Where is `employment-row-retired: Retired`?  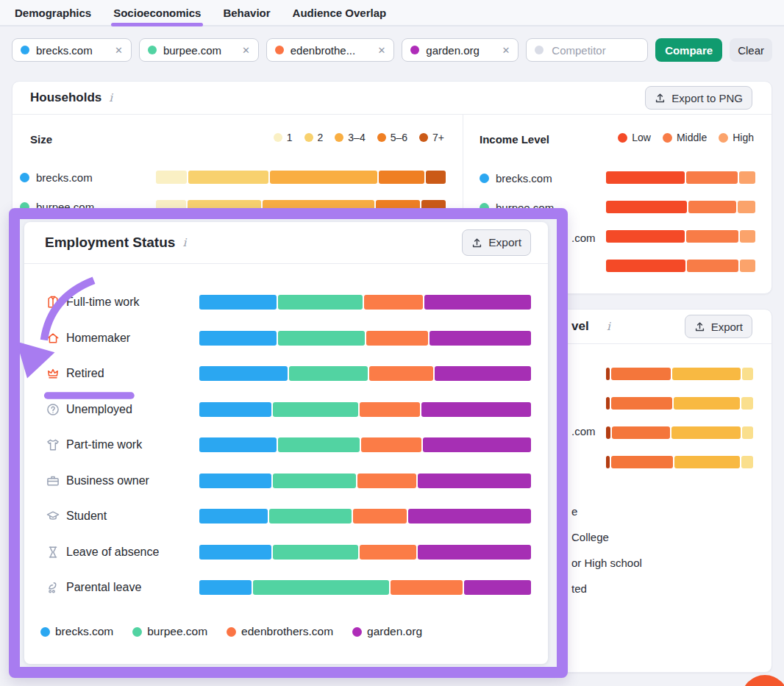
employment-row-retired: Retired is located at coordinates (286, 374).